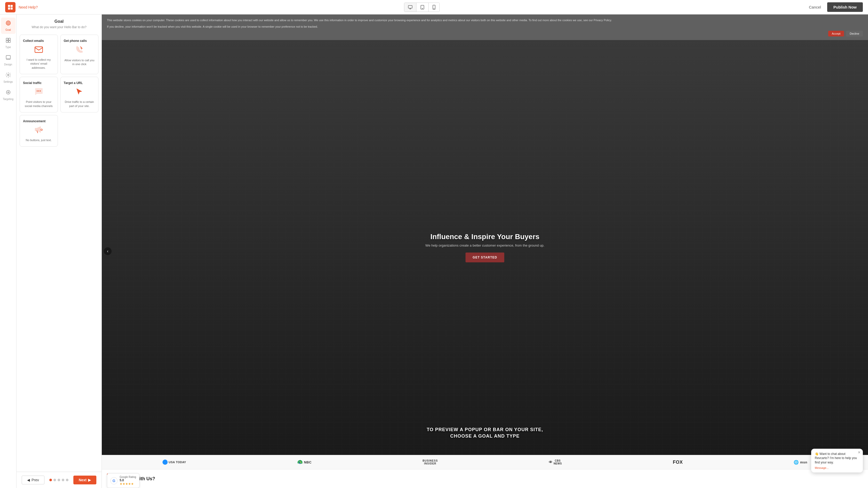 The height and width of the screenshot is (488, 868). Describe the element at coordinates (128, 484) in the screenshot. I see `google-stars: ★★★★★` at that location.